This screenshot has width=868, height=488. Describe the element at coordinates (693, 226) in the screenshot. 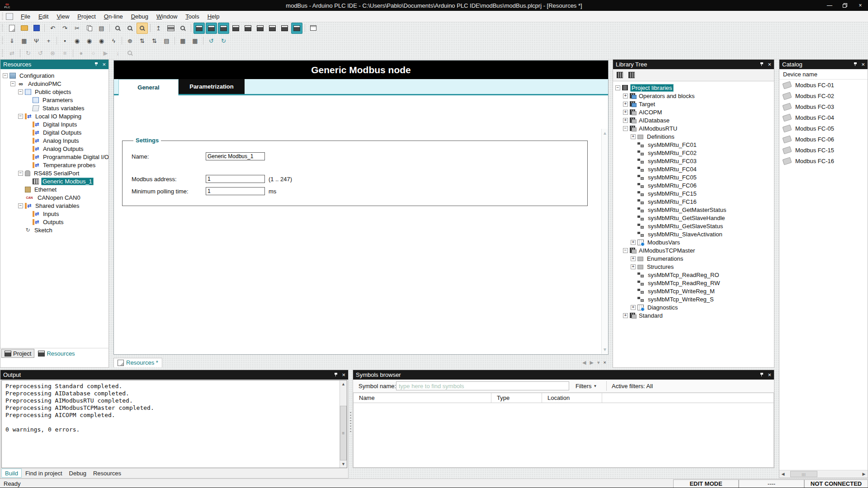

I see `library-item-sysmbmrtu-getslavestatus: −sysMbMRtu_GetSlaveStatus` at that location.